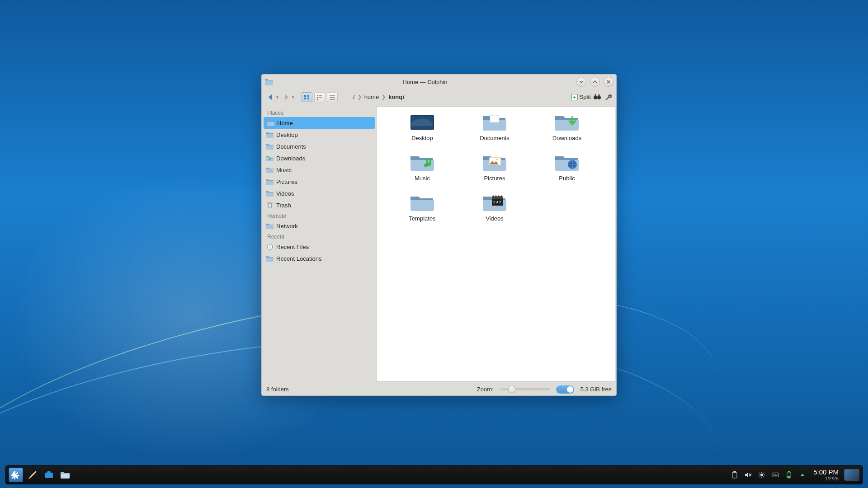  Describe the element at coordinates (762, 475) in the screenshot. I see `brightness-icon` at that location.